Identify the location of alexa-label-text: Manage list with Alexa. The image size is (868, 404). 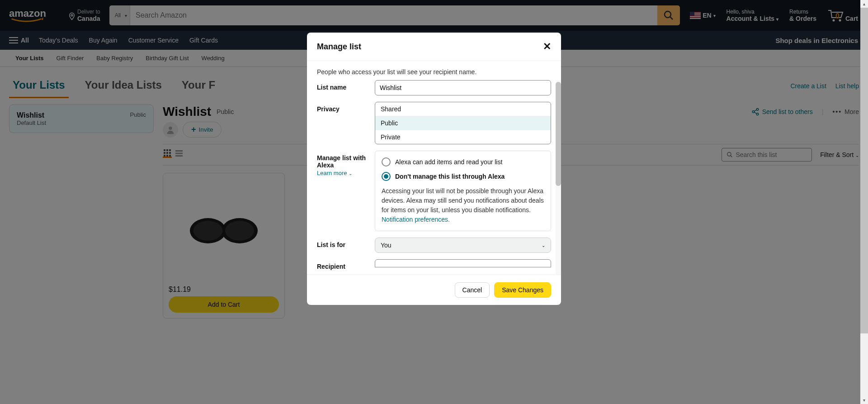
(341, 162).